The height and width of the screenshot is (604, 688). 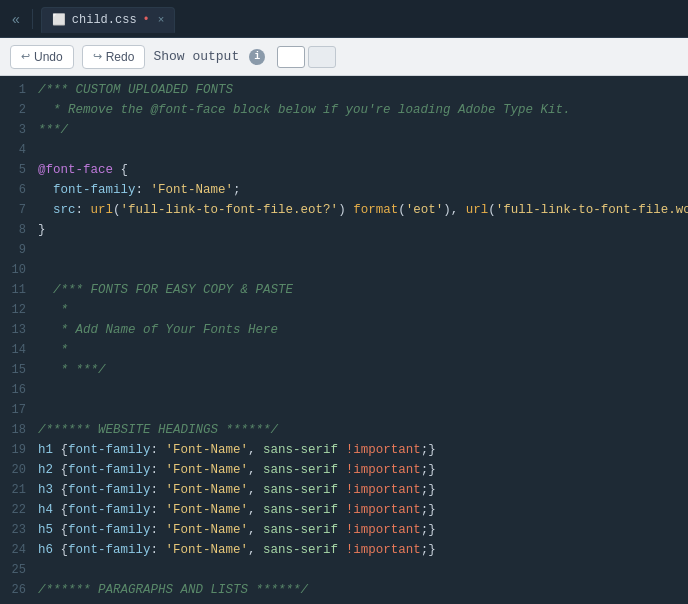 I want to click on output-toggles, so click(x=306, y=57).